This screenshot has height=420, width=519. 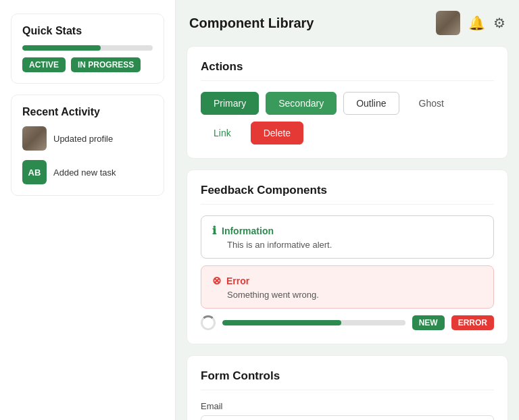 What do you see at coordinates (282, 323) in the screenshot?
I see `feedback-progress-fill` at bounding box center [282, 323].